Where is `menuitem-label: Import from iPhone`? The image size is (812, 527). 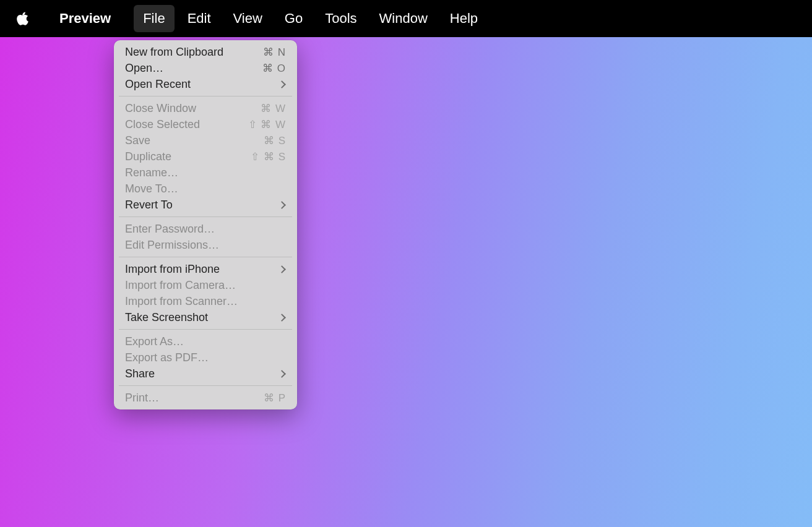 menuitem-label: Import from iPhone is located at coordinates (172, 270).